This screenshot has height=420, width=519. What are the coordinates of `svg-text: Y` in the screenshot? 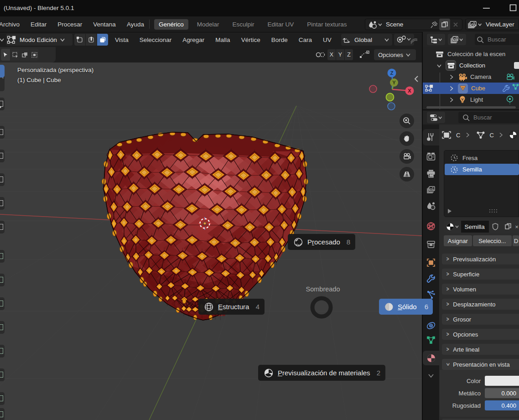 It's located at (394, 83).